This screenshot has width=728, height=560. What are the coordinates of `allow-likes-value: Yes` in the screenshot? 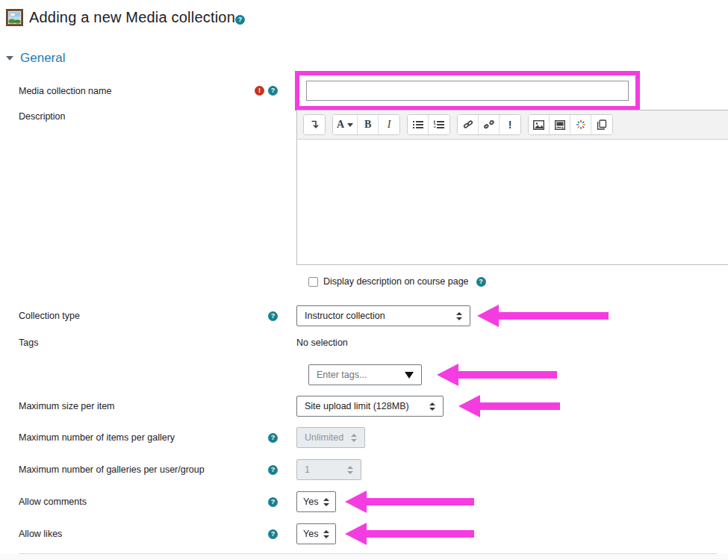 It's located at (311, 534).